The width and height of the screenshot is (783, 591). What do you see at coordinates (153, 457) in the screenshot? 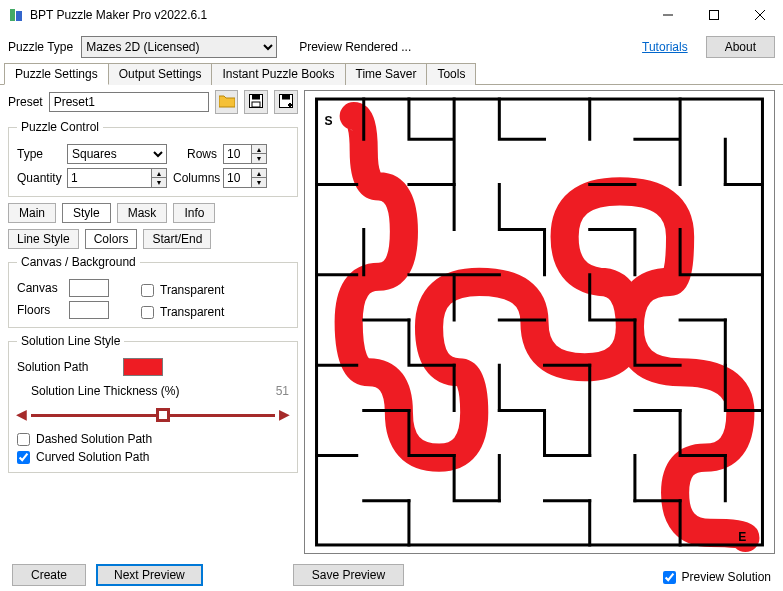
I see `curved-path-check: Curved Solution Path` at bounding box center [153, 457].